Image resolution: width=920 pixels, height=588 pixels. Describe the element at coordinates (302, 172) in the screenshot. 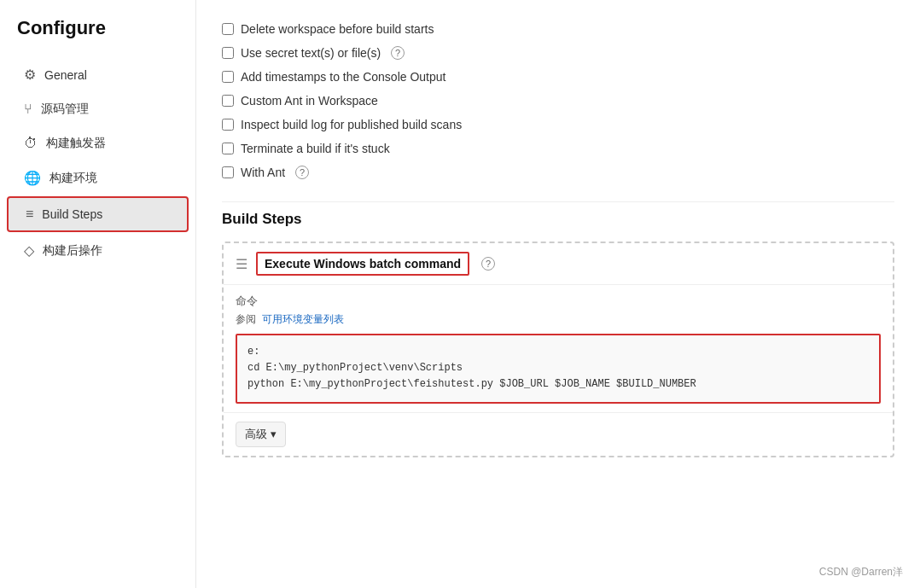

I see `with-ant-help-icon: ?` at that location.